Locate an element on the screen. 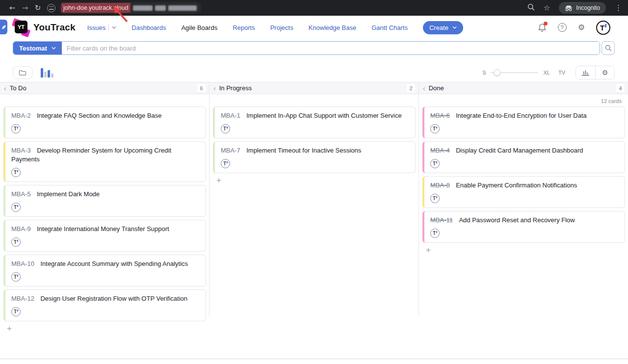  column-headers: ‹ To Do 6 ‹ In Progress 2 ‹ Done 4 is located at coordinates (314, 88).